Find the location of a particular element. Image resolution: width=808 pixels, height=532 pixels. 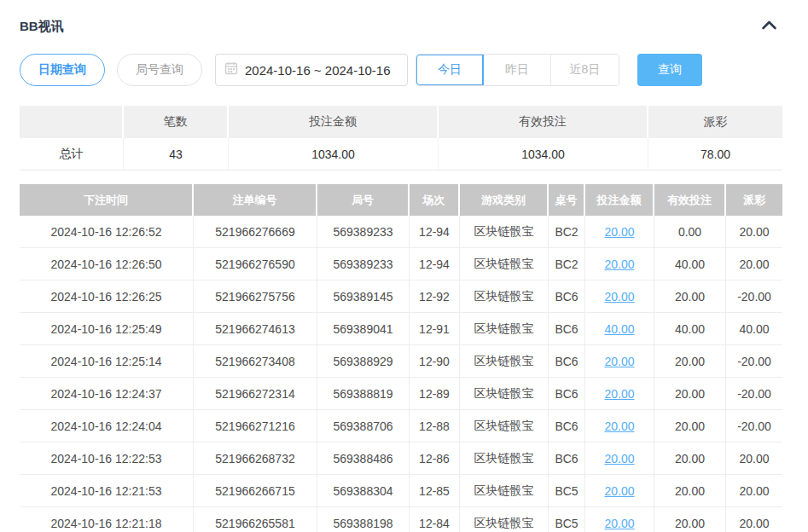

quick-range-today: 今日 is located at coordinates (451, 70).